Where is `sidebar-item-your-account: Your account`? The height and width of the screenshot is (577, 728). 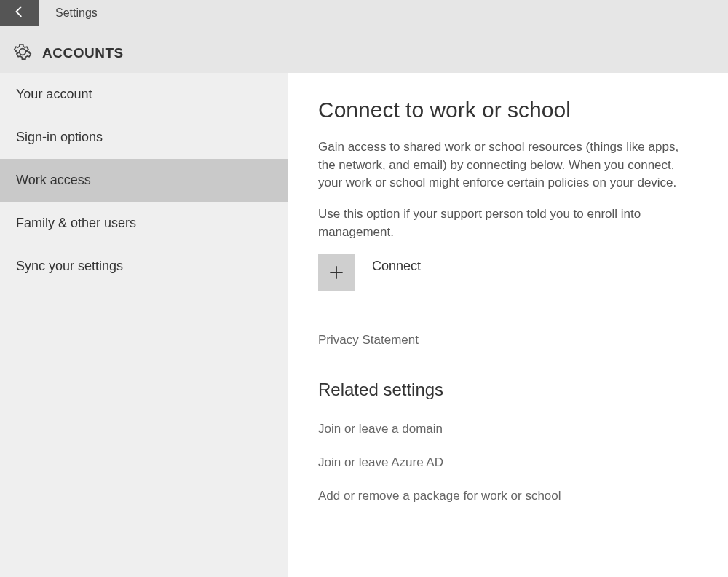 sidebar-item-your-account: Your account is located at coordinates (144, 95).